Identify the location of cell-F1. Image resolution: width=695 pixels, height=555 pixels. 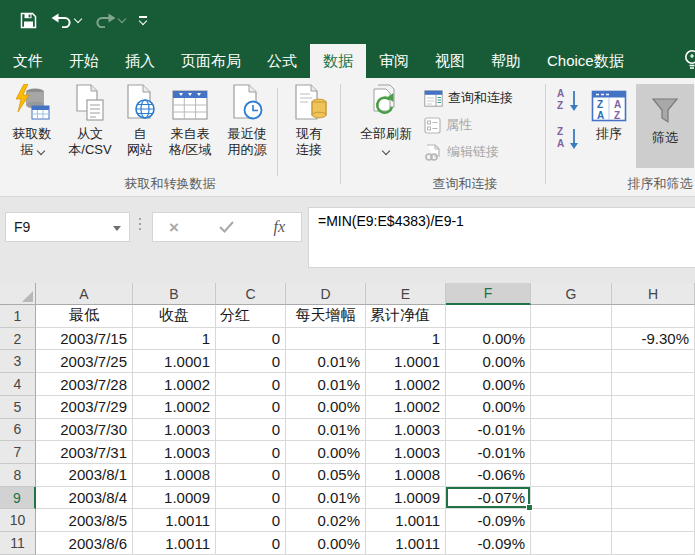
(488, 316).